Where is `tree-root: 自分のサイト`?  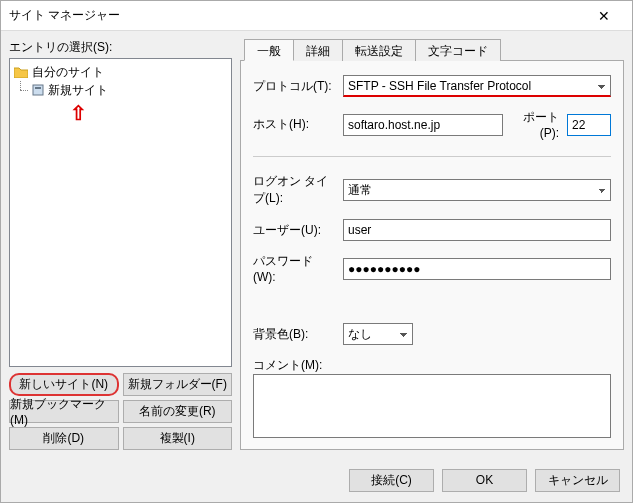 tree-root: 自分のサイト is located at coordinates (120, 72).